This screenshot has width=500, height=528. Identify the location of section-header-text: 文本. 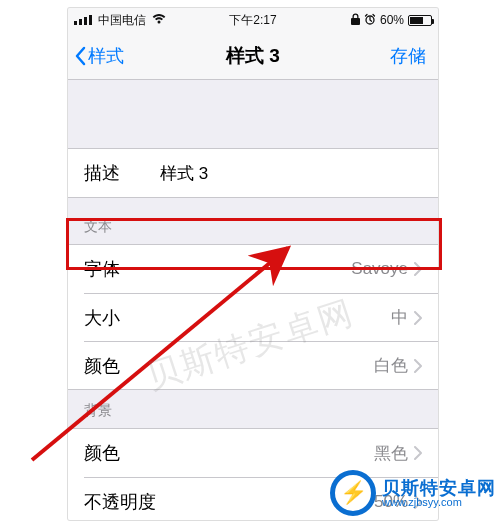
(253, 221).